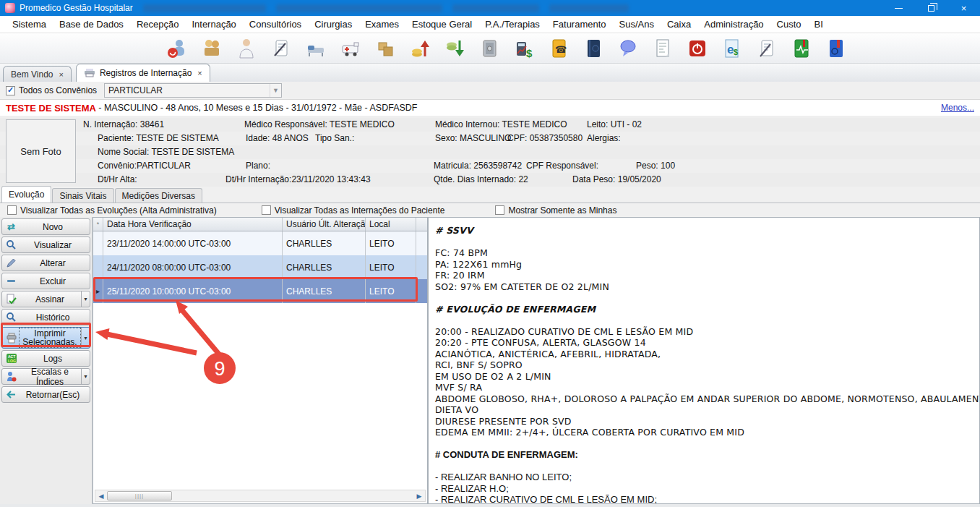  What do you see at coordinates (420, 48) in the screenshot?
I see `revenue-up-icon` at bounding box center [420, 48].